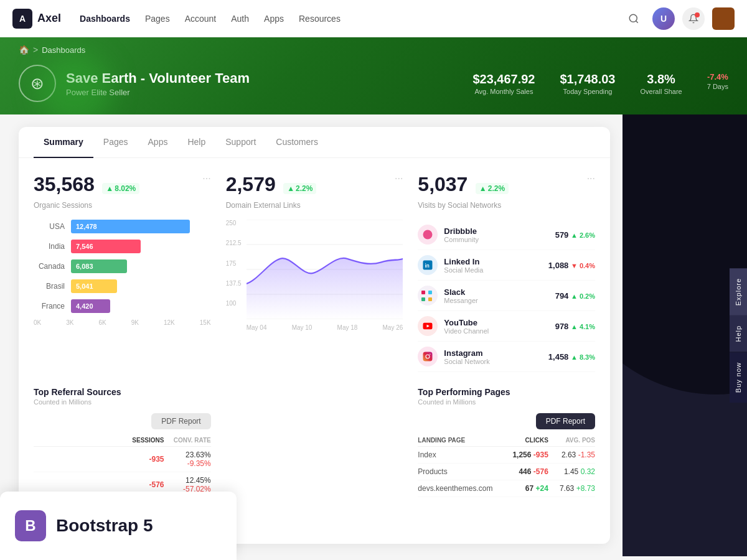 This screenshot has height=560, width=747. Describe the element at coordinates (37, 19) in the screenshot. I see `brand: A Axel` at that location.